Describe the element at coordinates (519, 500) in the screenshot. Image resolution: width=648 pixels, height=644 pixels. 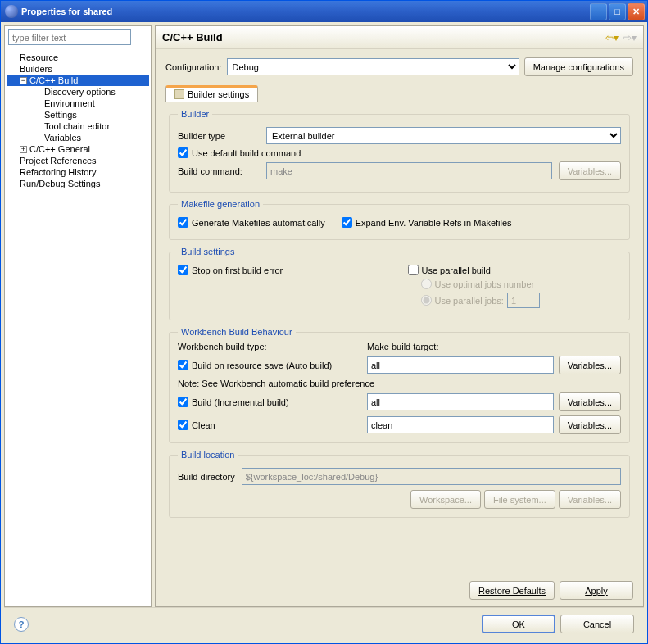
I see `filesystem-button: File system...` at that location.